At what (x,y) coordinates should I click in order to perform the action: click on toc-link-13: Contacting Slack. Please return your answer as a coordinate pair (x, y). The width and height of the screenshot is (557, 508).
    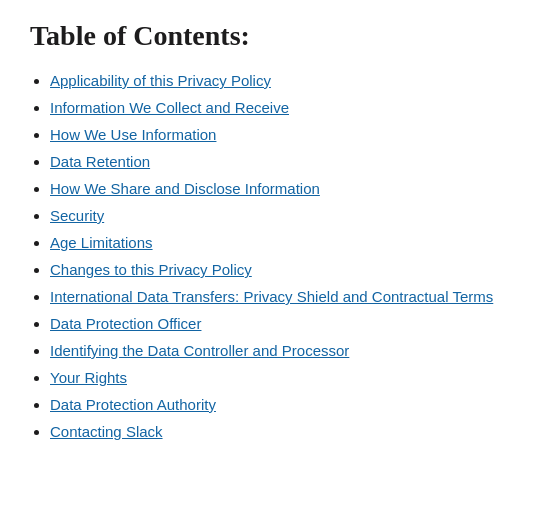
    Looking at the image, I should click on (106, 432).